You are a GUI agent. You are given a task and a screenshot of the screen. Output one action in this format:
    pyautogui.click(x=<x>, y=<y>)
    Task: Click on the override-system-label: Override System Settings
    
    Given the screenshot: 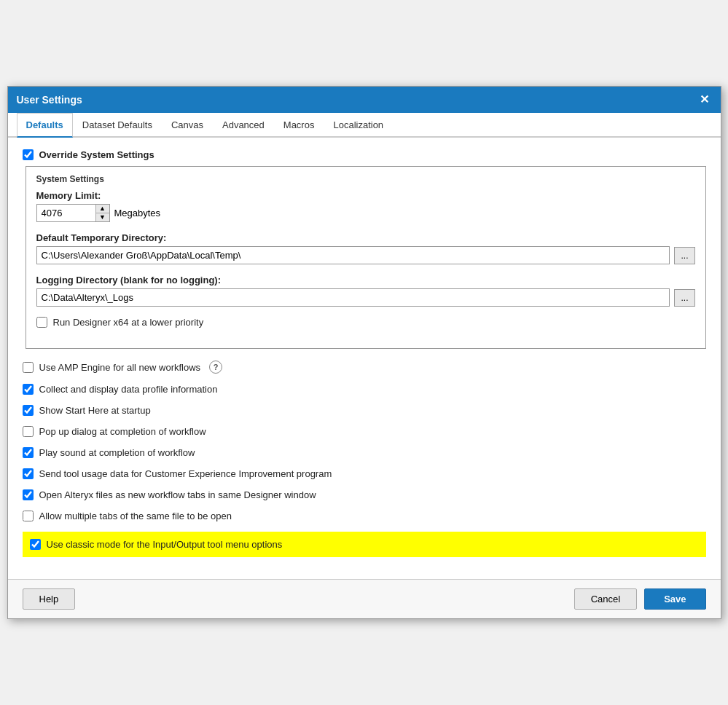 What is the action you would take?
    pyautogui.click(x=97, y=154)
    